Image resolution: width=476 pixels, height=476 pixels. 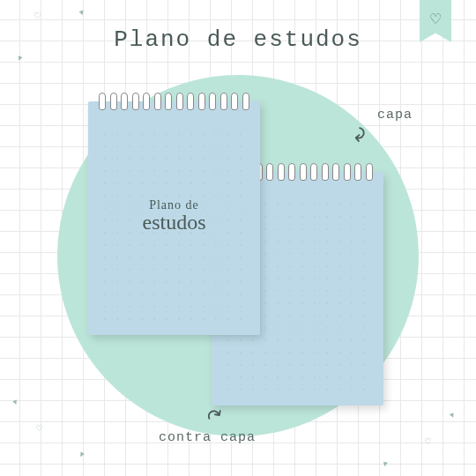 What do you see at coordinates (207, 437) in the screenshot?
I see `label-contra-capa: contra capa` at bounding box center [207, 437].